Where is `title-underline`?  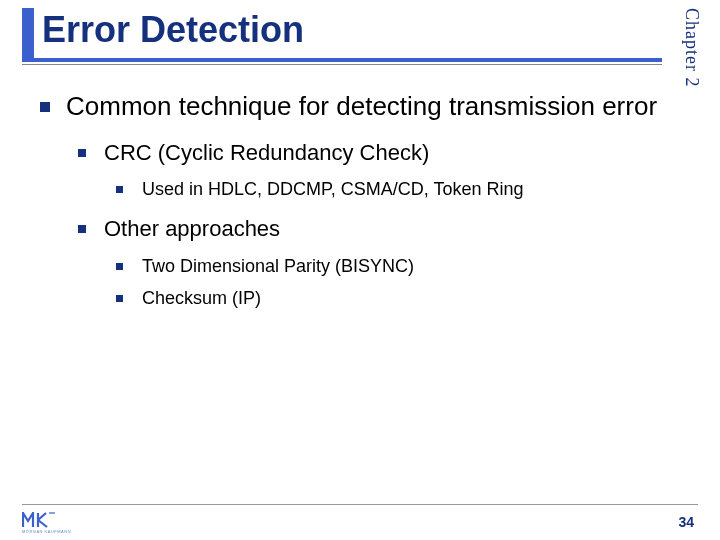
title-underline is located at coordinates (342, 60).